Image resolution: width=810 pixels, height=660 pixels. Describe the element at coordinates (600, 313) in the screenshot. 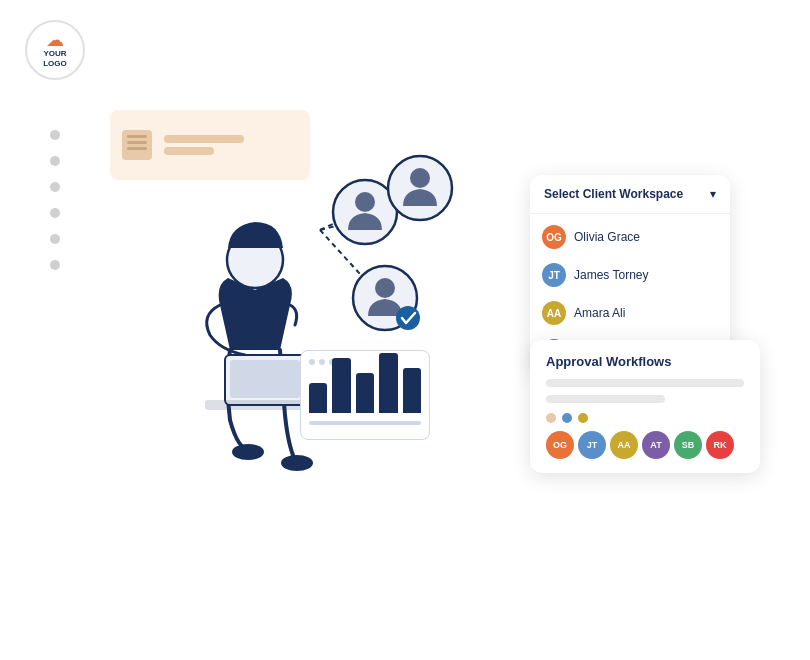

I see `select-item-name: Amara Ali` at that location.